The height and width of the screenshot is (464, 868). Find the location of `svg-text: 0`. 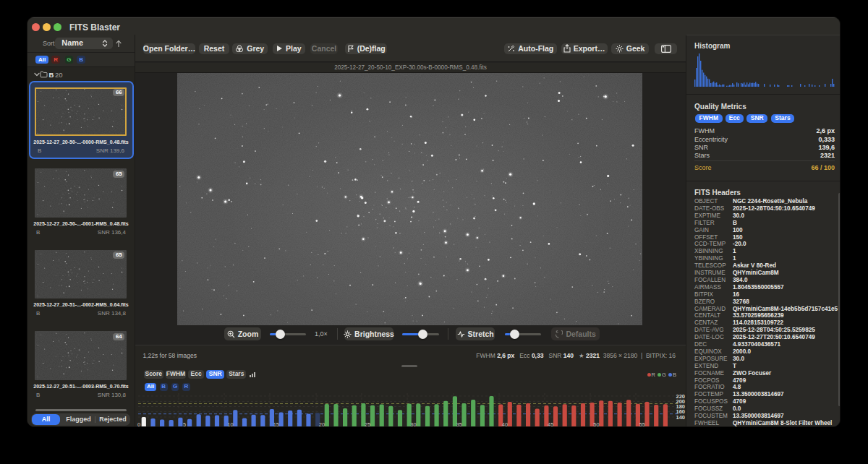

svg-text: 0 is located at coordinates (139, 425).